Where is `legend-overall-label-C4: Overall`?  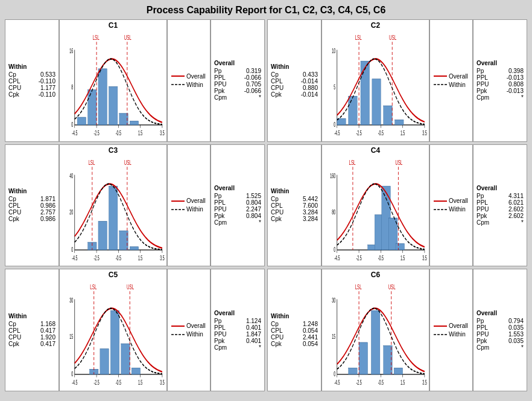
legend-overall-label-C4: Overall is located at coordinates (458, 200).